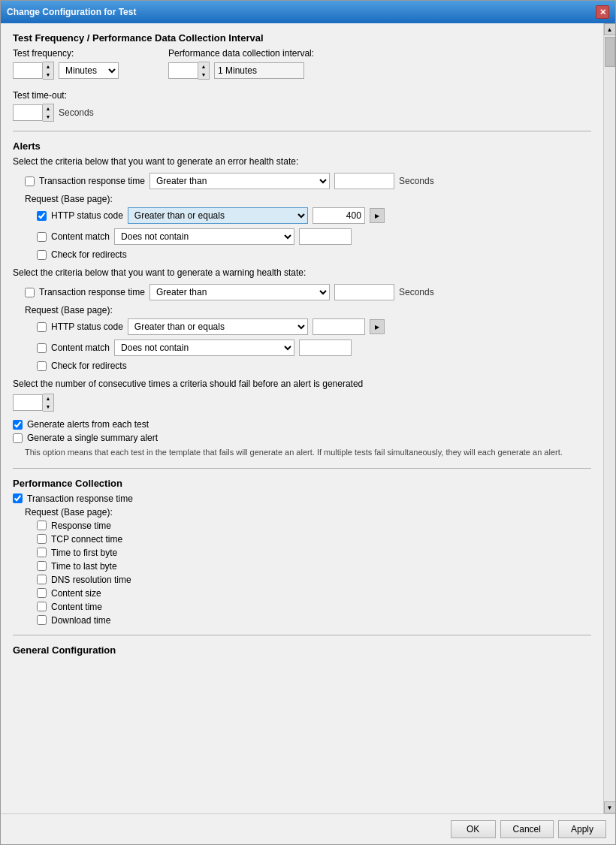 The height and width of the screenshot is (845, 616). Describe the element at coordinates (364, 181) in the screenshot. I see `error-transaction-value` at that location.